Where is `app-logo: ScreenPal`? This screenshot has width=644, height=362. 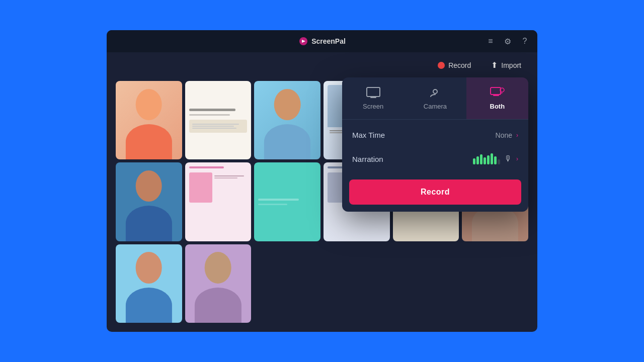
app-logo: ScreenPal is located at coordinates (322, 41).